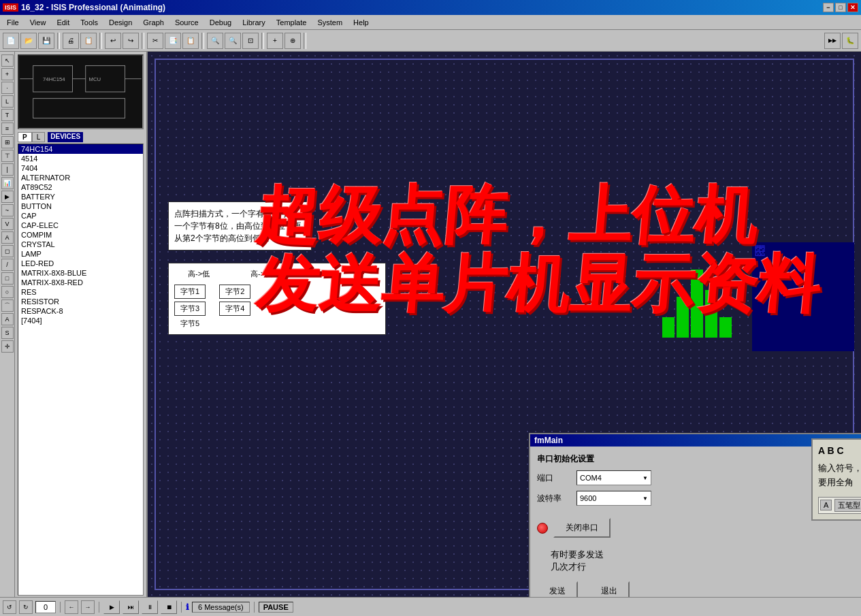 Image resolution: width=861 pixels, height=616 pixels. I want to click on abc-a-button: A, so click(826, 505).